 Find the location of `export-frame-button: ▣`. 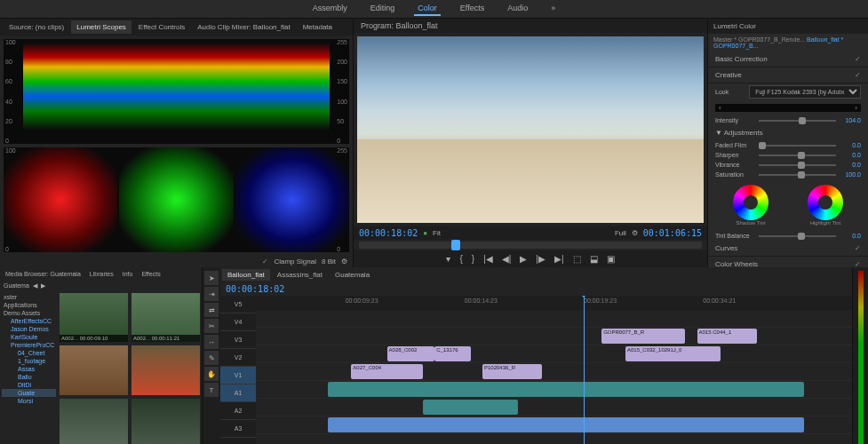

export-frame-button: ▣ is located at coordinates (611, 259).